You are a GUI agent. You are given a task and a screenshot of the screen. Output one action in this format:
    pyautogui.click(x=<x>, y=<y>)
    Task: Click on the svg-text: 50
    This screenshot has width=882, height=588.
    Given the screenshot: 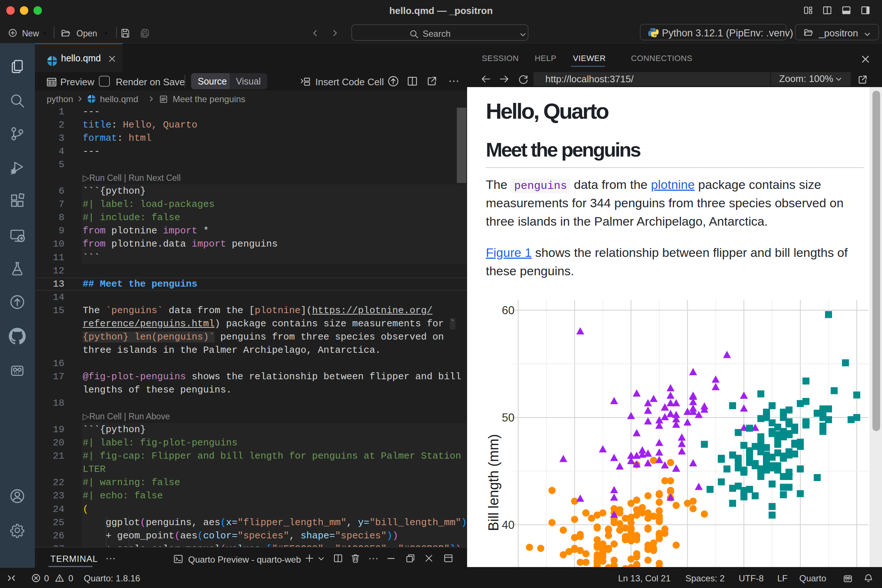 What is the action you would take?
    pyautogui.click(x=508, y=418)
    